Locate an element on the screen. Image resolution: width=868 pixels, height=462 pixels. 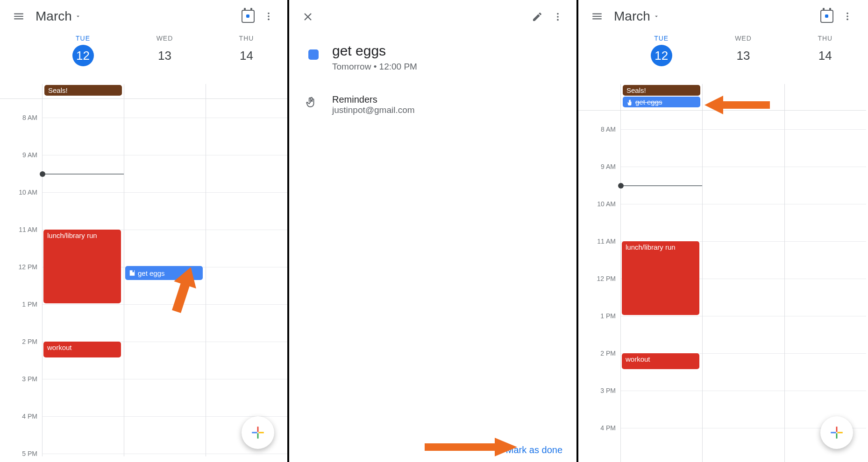
day-column-wed is located at coordinates (743, 287).